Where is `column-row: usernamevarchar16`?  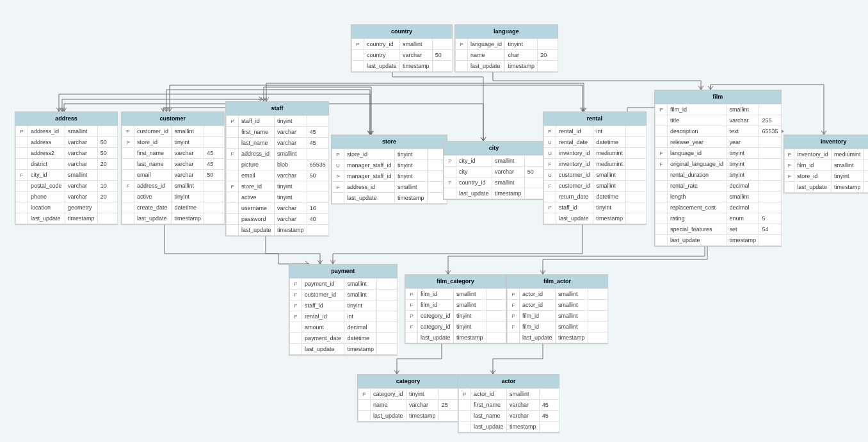 column-row: usernamevarchar16 is located at coordinates (278, 209).